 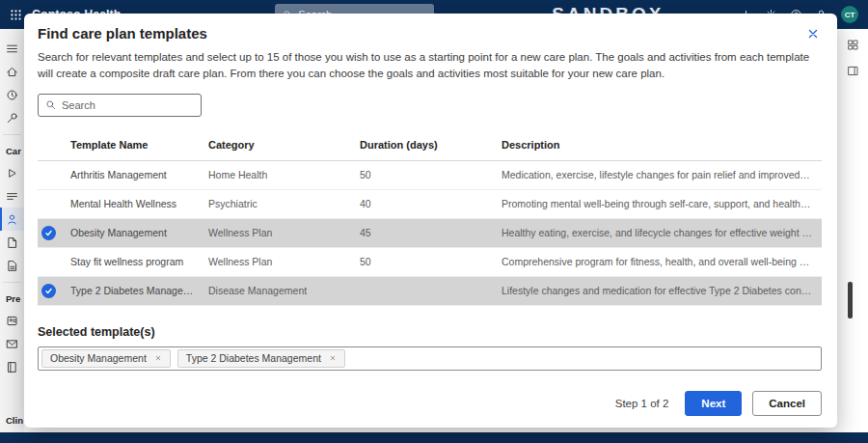 What do you see at coordinates (430, 233) in the screenshot?
I see `cell-duration: 45` at bounding box center [430, 233].